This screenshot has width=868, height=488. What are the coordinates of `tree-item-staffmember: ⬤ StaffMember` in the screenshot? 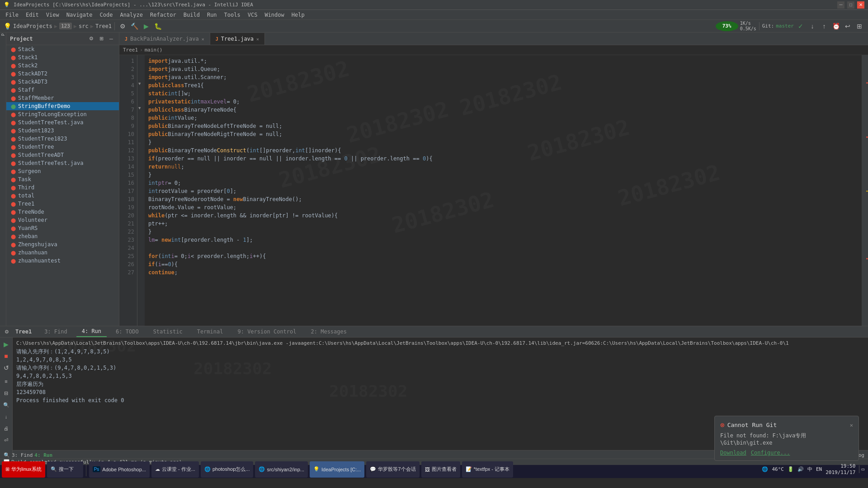 It's located at (62, 98).